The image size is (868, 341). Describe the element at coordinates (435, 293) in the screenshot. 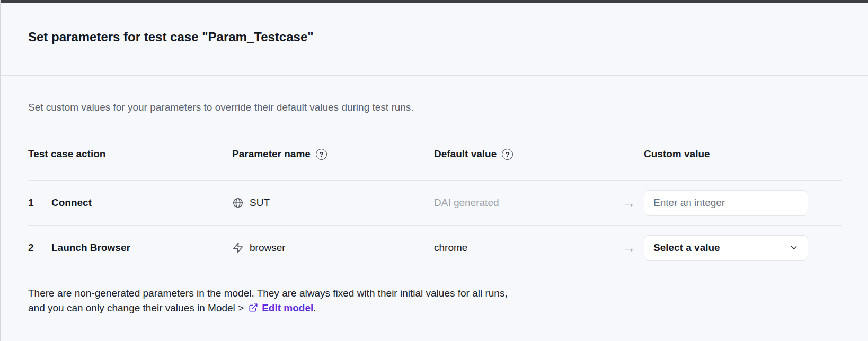

I see `footnote-line1: There are non-generated parameters in th…` at that location.